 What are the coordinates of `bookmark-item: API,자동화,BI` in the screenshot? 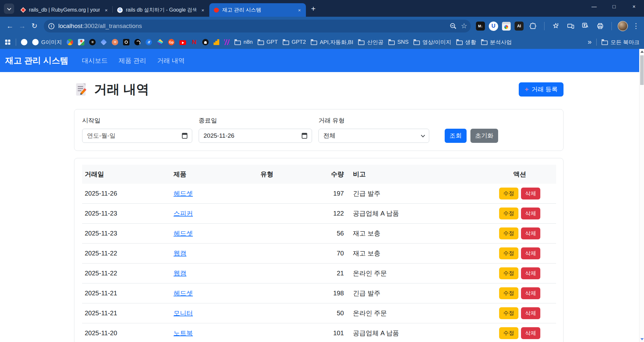 It's located at (332, 42).